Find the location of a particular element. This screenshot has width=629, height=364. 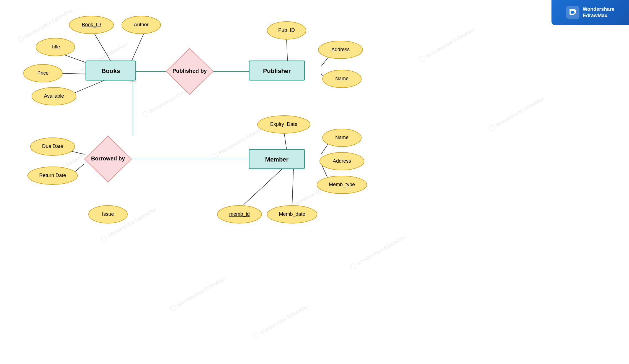

attr-memb-date-label: Memb_date is located at coordinates (292, 214).